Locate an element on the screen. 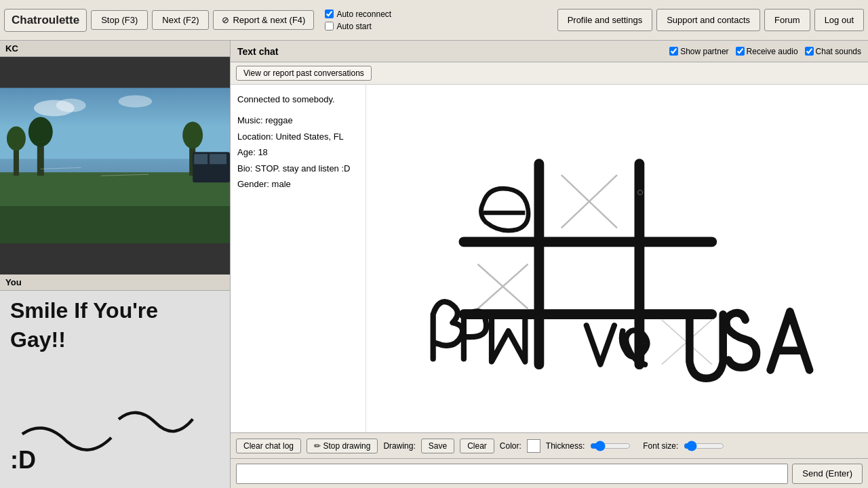 The width and height of the screenshot is (868, 488). receive-audio-label: Receive audio is located at coordinates (767, 52).